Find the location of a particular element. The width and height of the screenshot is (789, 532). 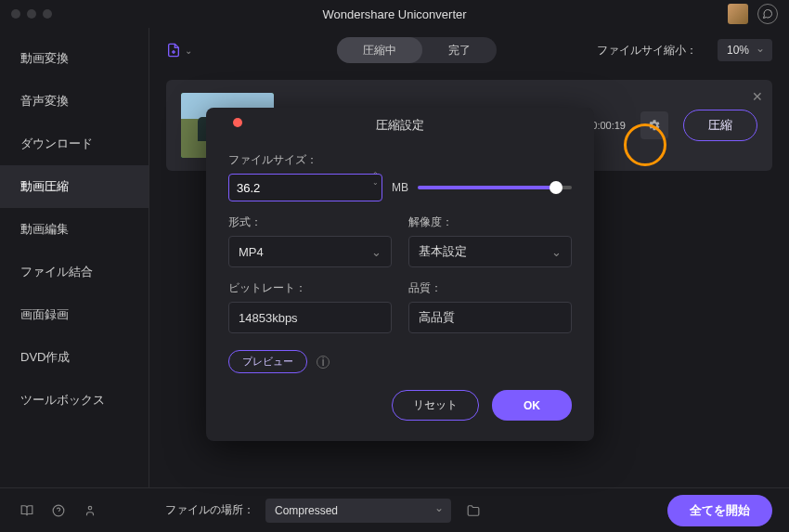

add-file-button: ⌄ is located at coordinates (179, 50).